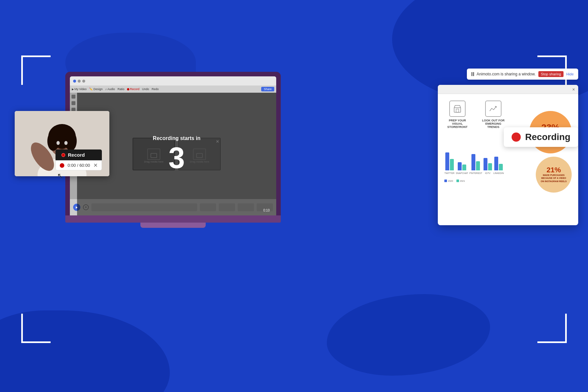 The image size is (588, 392). I want to click on toolbar-my-video: ▶ My Video, so click(79, 89).